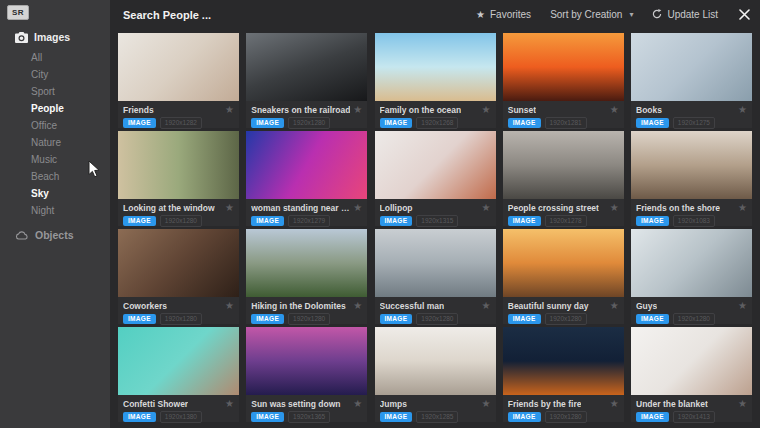 The height and width of the screenshot is (428, 760). Describe the element at coordinates (263, 15) in the screenshot. I see `search-input` at that location.